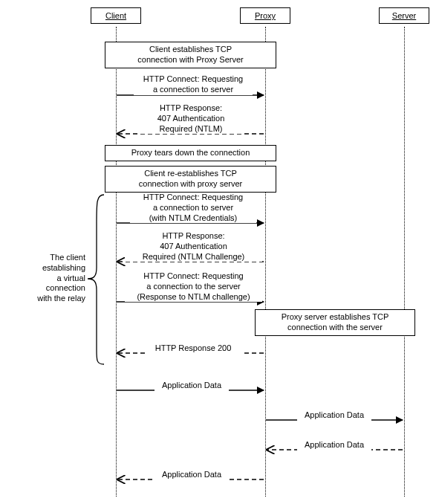 The width and height of the screenshot is (439, 504). I want to click on label-m10: Application Data, so click(192, 475).